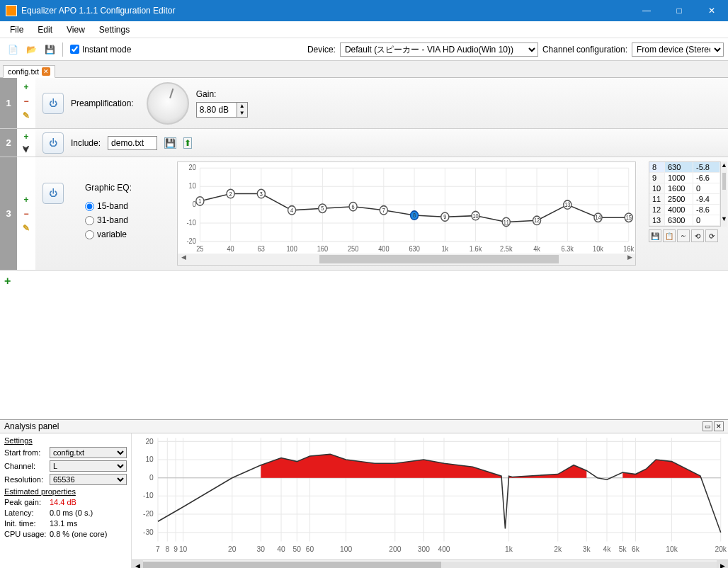 Image resolution: width=728 pixels, height=568 pixels. What do you see at coordinates (724, 194) in the screenshot?
I see `geq-vscrollbar: ▲ ▼` at bounding box center [724, 194].